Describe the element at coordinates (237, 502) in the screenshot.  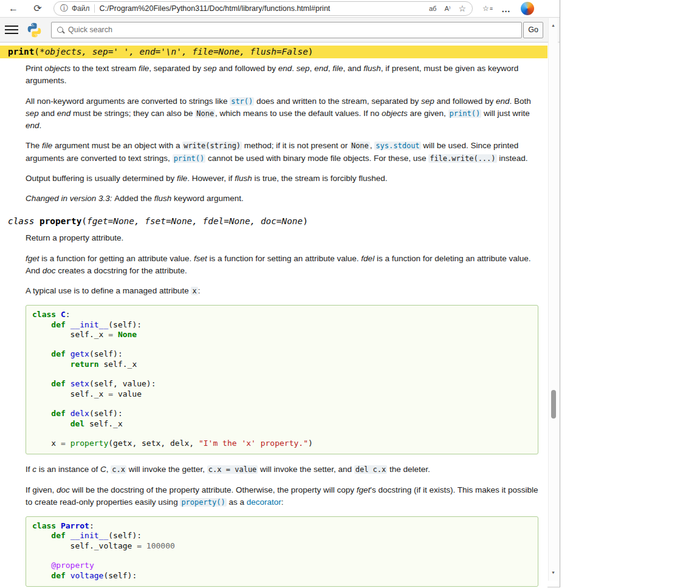
I see `text-segment: as a` at that location.